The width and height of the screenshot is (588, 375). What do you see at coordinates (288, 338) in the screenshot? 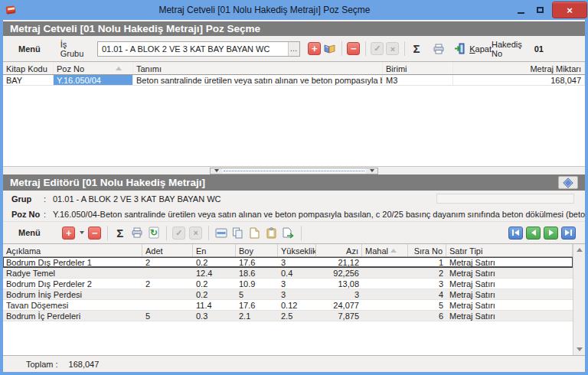
I see `editor-grid-empty-area` at bounding box center [288, 338].